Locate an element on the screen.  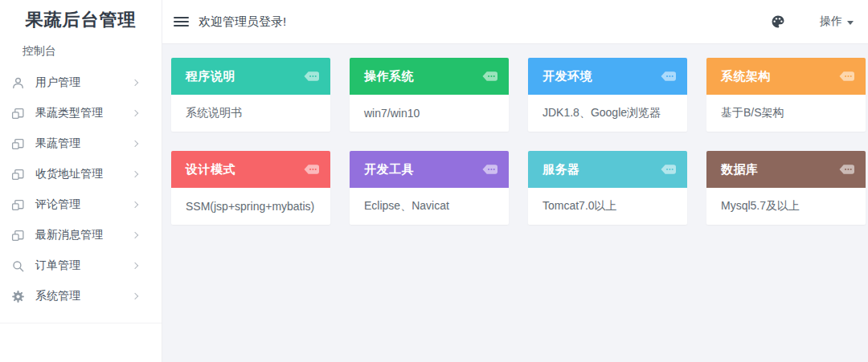
card-dev-tools: 开发工具 Eclipse、Navicat is located at coordinates (429, 188).